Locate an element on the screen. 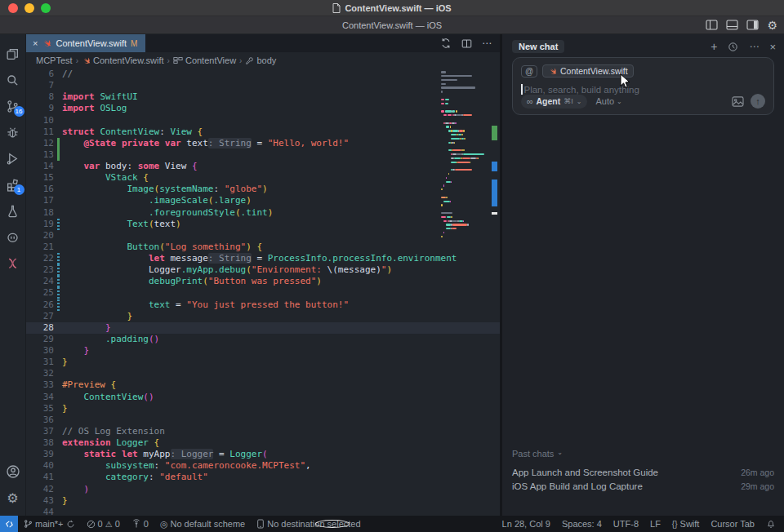  test-flask-icon is located at coordinates (13, 211).